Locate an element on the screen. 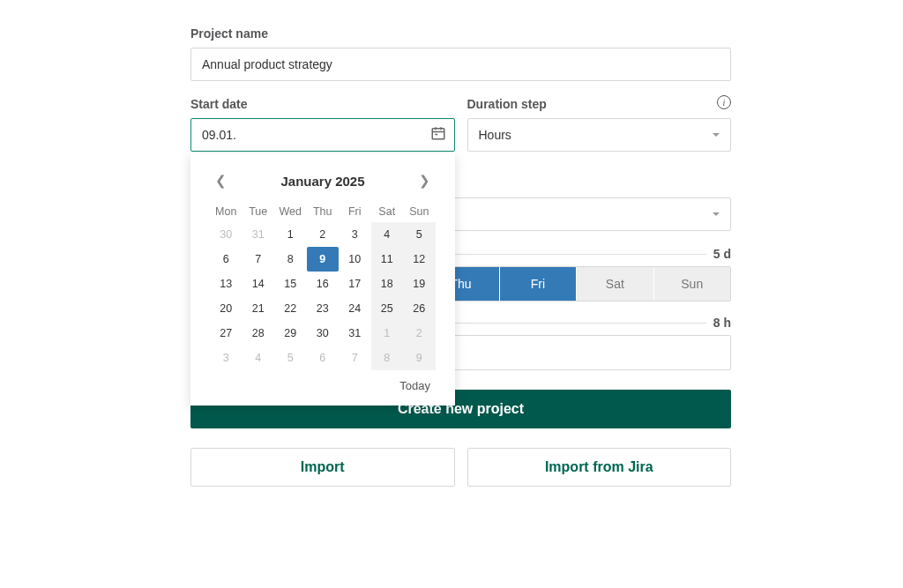 This screenshot has height=588, width=903. project-name-input is located at coordinates (460, 64).